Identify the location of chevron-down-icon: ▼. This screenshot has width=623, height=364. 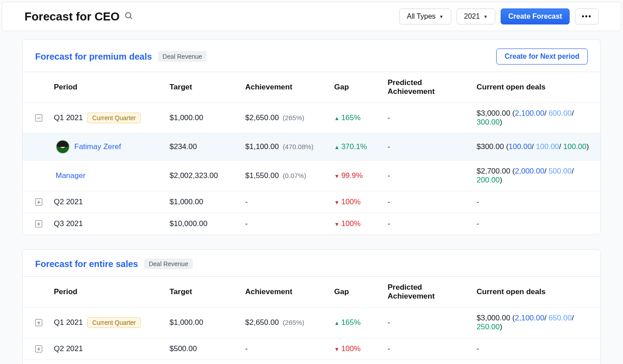
(441, 17).